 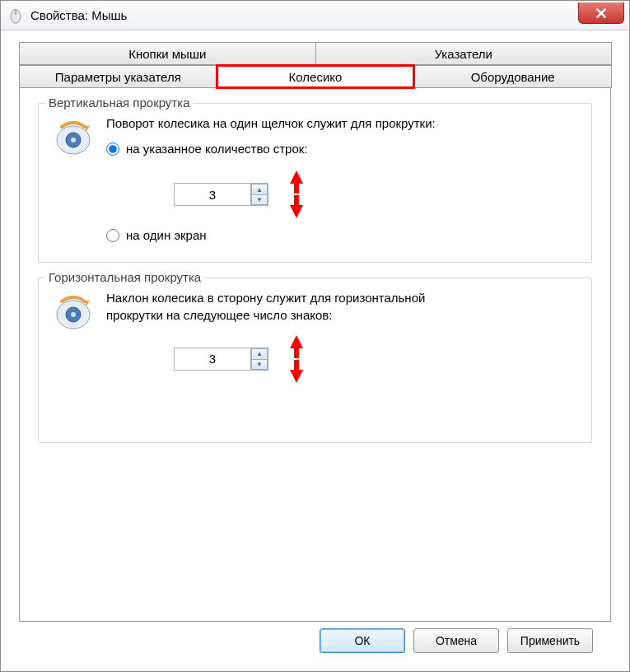 What do you see at coordinates (119, 77) in the screenshot?
I see `tab-pointer-options: Параметры указателя` at bounding box center [119, 77].